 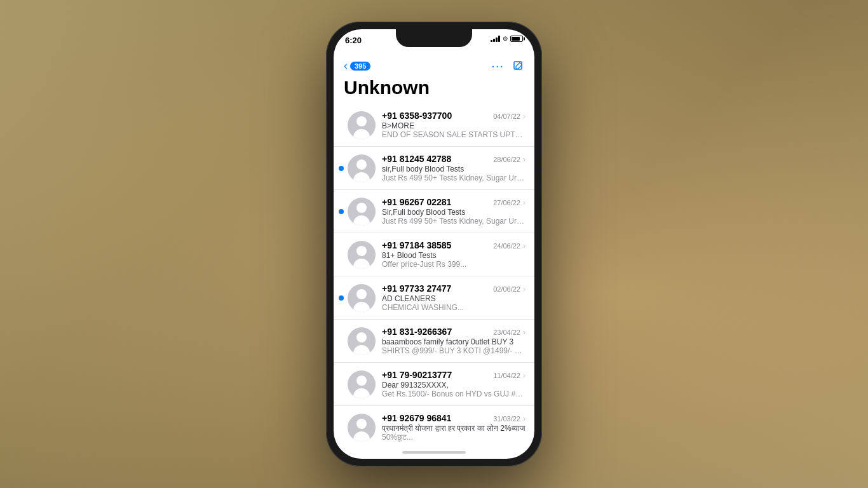 What do you see at coordinates (454, 254) in the screenshot?
I see `message-content: +91 97184 3858524/06/22›81+ Blood TestsO…` at bounding box center [454, 254].